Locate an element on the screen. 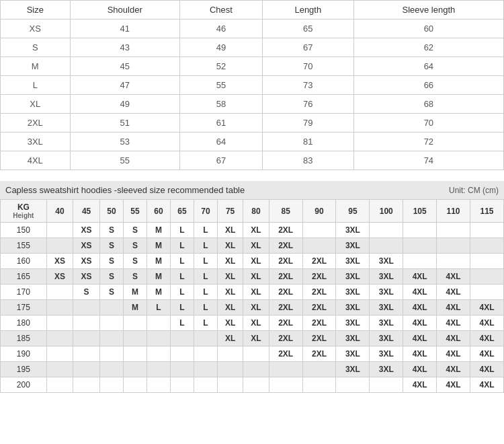 The height and width of the screenshot is (444, 504). measurement-cell: 76 is located at coordinates (308, 104).